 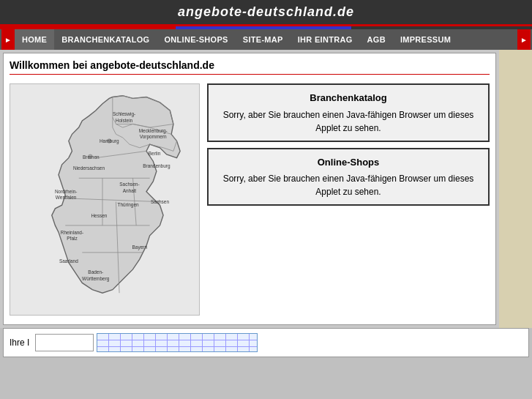 I want to click on nav-site-map: Site-Map, so click(x=263, y=40).